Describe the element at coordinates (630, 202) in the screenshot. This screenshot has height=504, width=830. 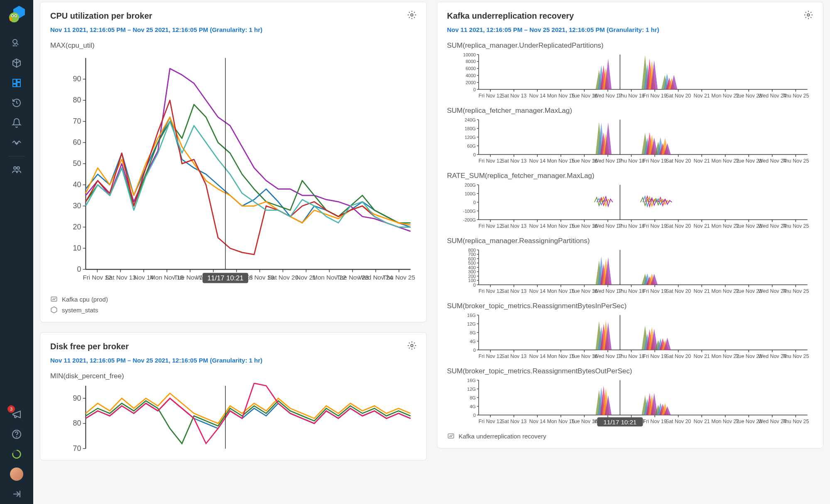
I see `mini-chart-3: RATE_SUM(replica_fetcher_manager.MaxLag)…` at that location.